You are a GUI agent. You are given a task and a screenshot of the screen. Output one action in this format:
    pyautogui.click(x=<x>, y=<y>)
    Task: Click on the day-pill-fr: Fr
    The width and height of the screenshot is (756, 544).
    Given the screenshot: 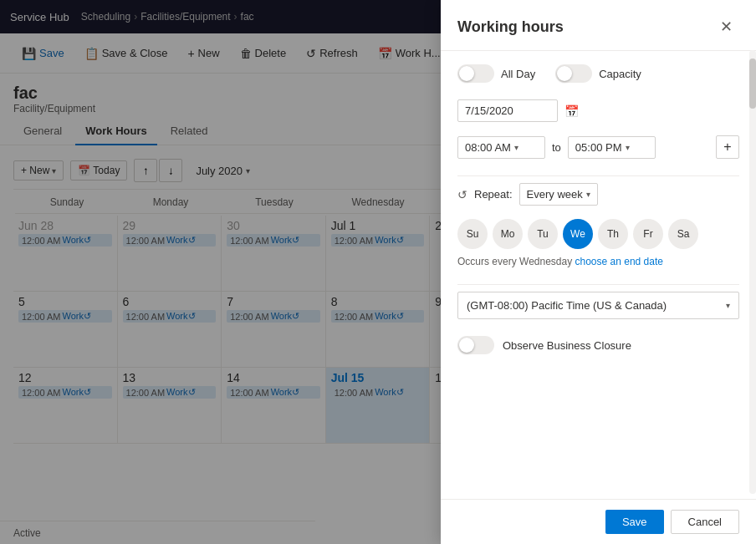 What is the action you would take?
    pyautogui.click(x=648, y=234)
    